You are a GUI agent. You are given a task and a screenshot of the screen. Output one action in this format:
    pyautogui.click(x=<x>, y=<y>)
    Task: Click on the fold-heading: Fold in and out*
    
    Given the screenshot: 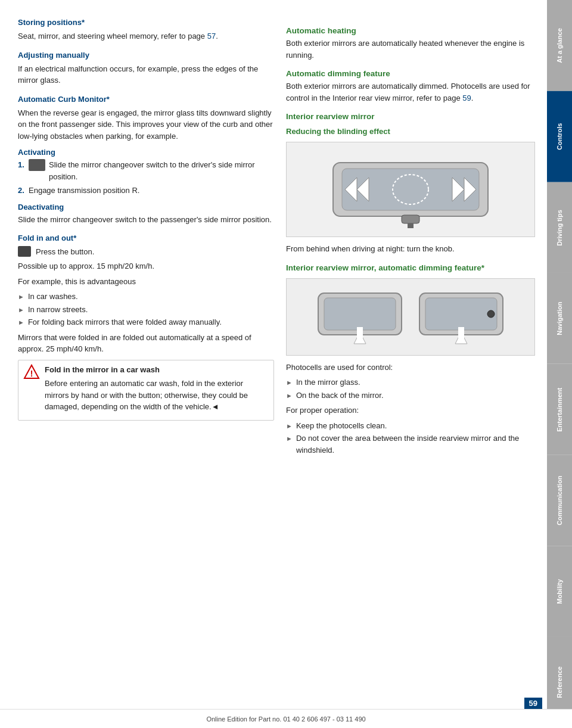 What is the action you would take?
    pyautogui.click(x=146, y=238)
    